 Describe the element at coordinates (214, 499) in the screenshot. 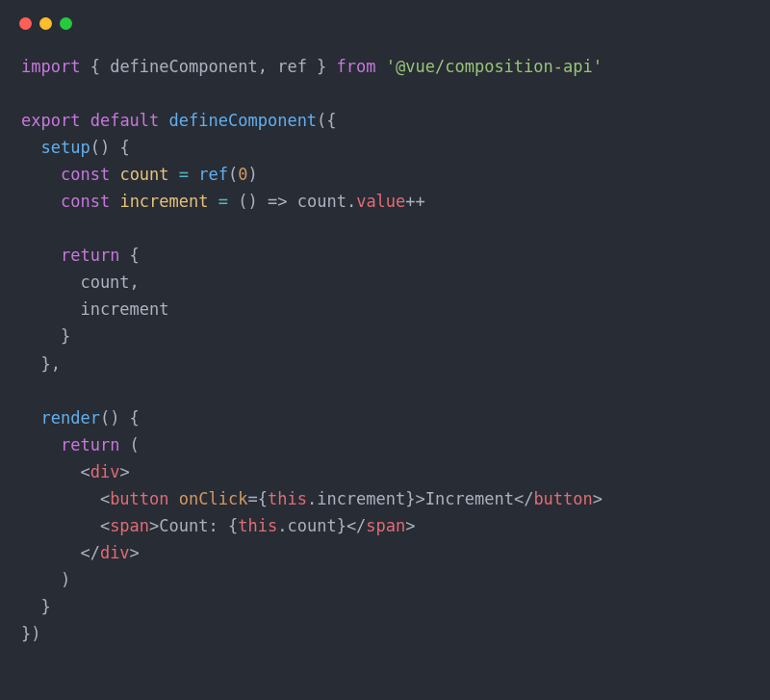

I see `attr-onclick: onClick` at that location.